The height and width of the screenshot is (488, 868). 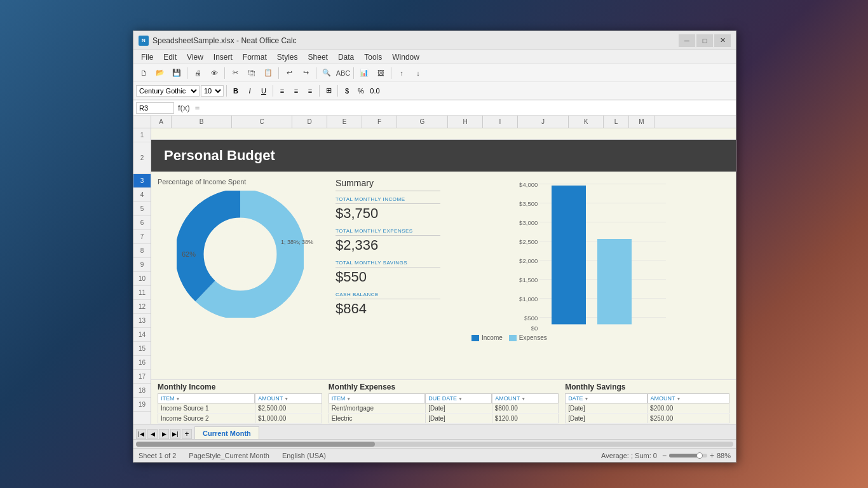 I want to click on bold-button: B, so click(x=236, y=91).